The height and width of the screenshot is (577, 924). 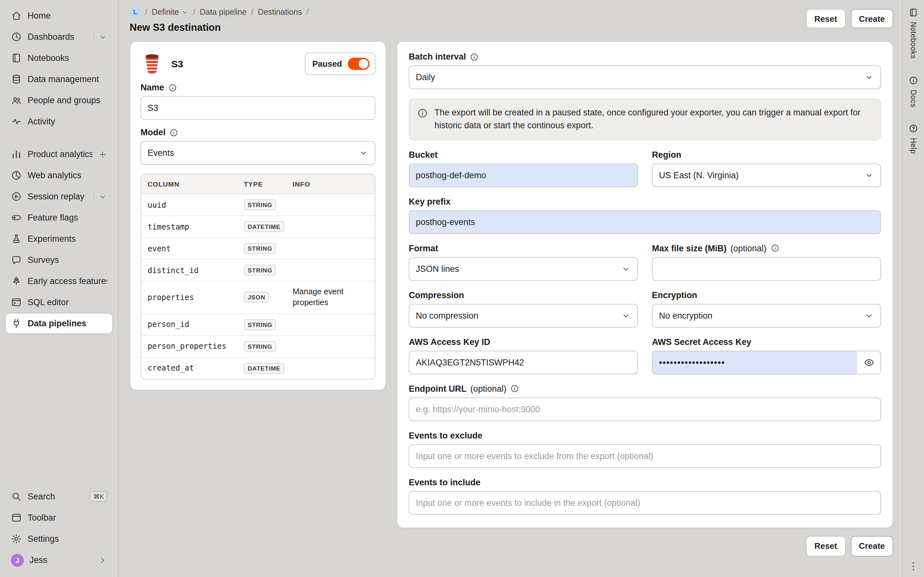 I want to click on manage-event-properties-link: Manage event properties, so click(x=331, y=298).